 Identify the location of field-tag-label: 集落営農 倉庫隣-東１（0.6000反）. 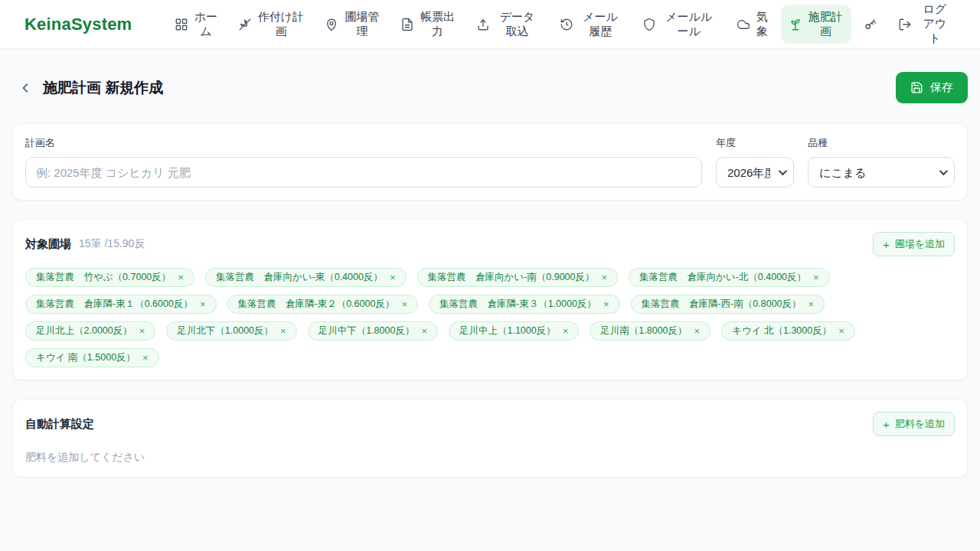
(115, 305).